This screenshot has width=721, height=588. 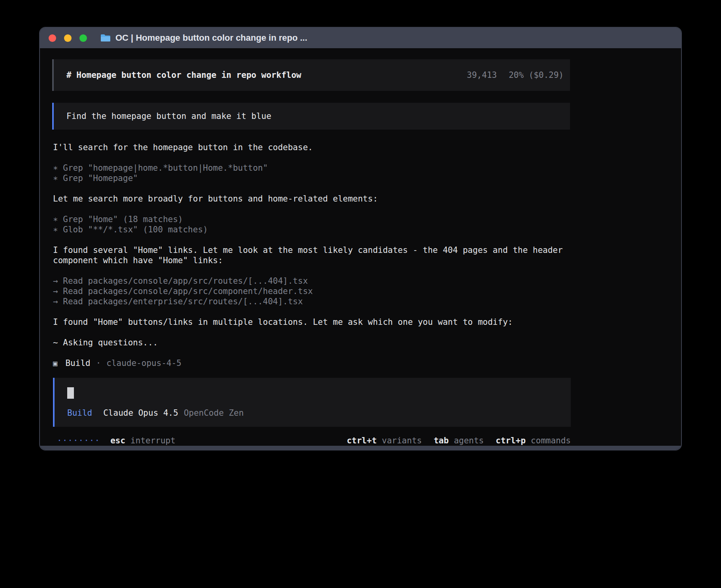 I want to click on tool-call-line: ∗ Grep "Homepage", so click(x=311, y=178).